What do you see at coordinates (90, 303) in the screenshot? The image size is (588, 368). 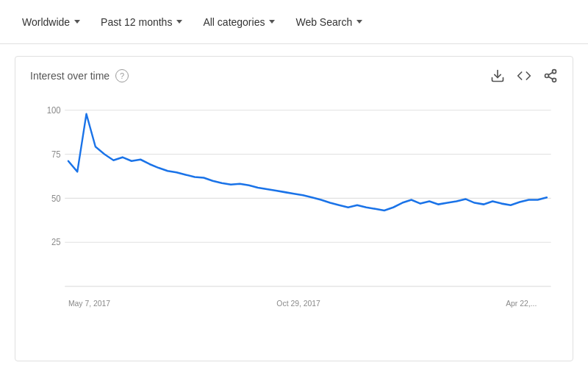 I see `svg-text: May 7, 2017` at bounding box center [90, 303].